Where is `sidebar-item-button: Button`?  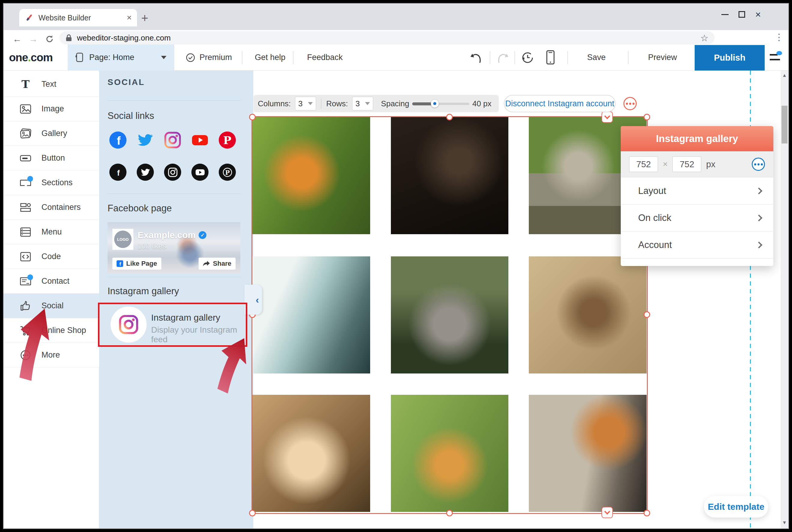
sidebar-item-button: Button is located at coordinates (52, 158).